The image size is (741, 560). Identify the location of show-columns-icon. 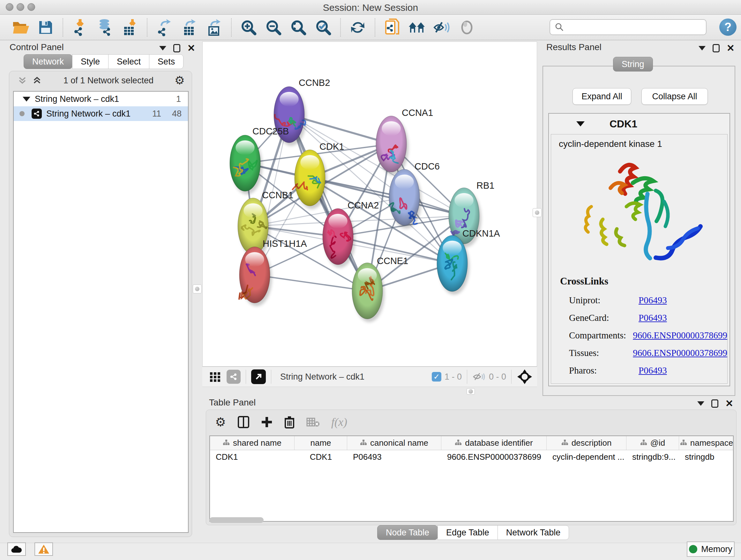
(244, 422).